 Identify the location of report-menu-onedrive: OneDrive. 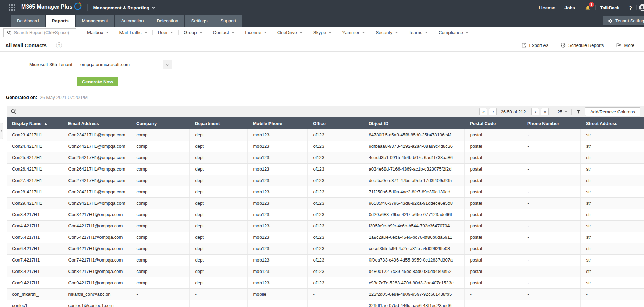
(290, 32).